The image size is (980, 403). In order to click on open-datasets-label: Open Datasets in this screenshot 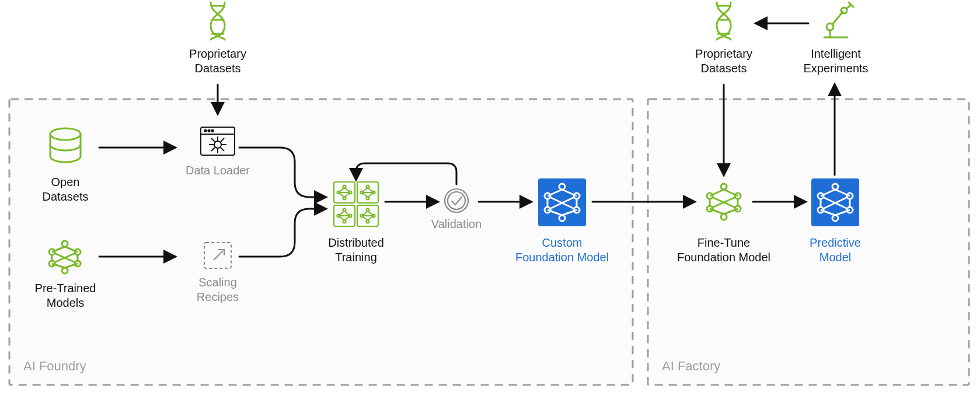, I will do `click(65, 190)`.